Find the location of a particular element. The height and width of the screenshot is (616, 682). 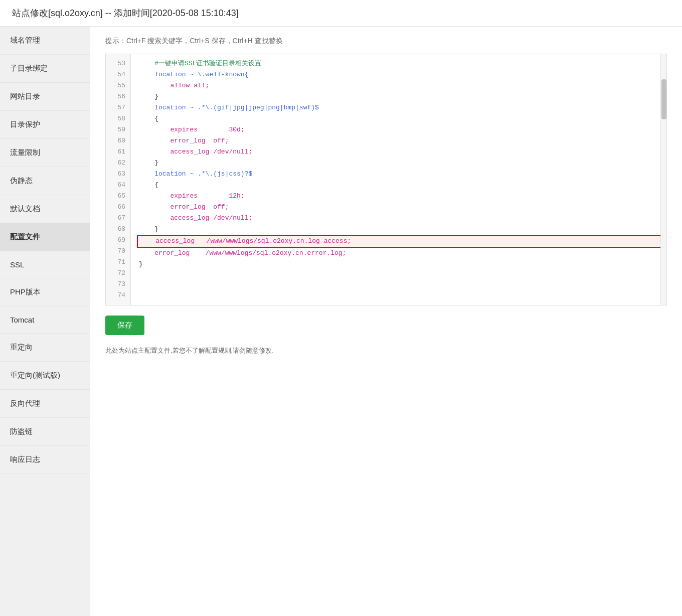

line-number-73: 73 is located at coordinates (118, 284).